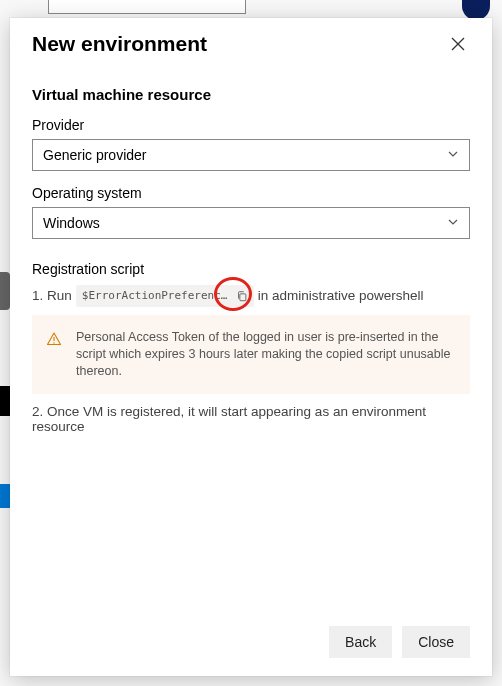  I want to click on info-message: Personal Access Token of the logged in u…, so click(265, 354).